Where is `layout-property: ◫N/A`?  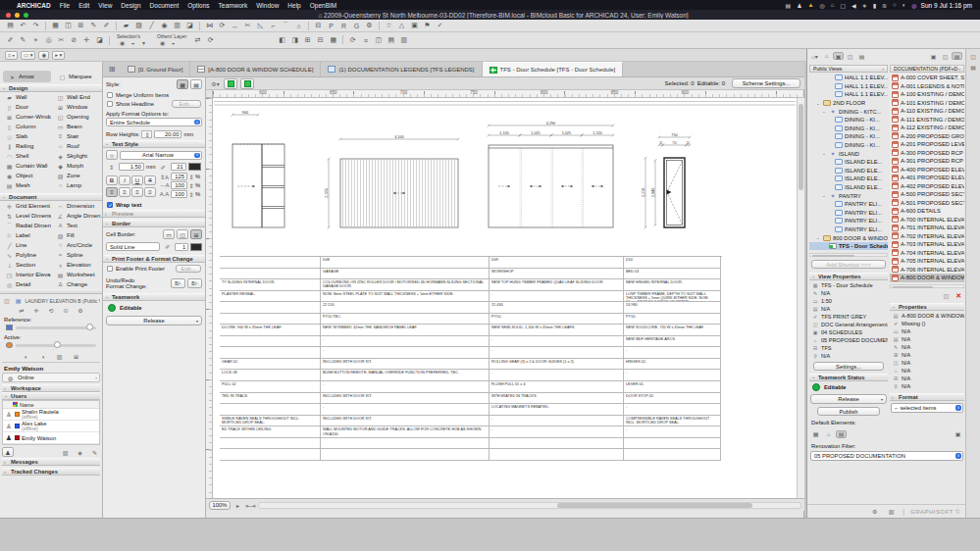
layout-property: ◫N/A is located at coordinates (927, 363).